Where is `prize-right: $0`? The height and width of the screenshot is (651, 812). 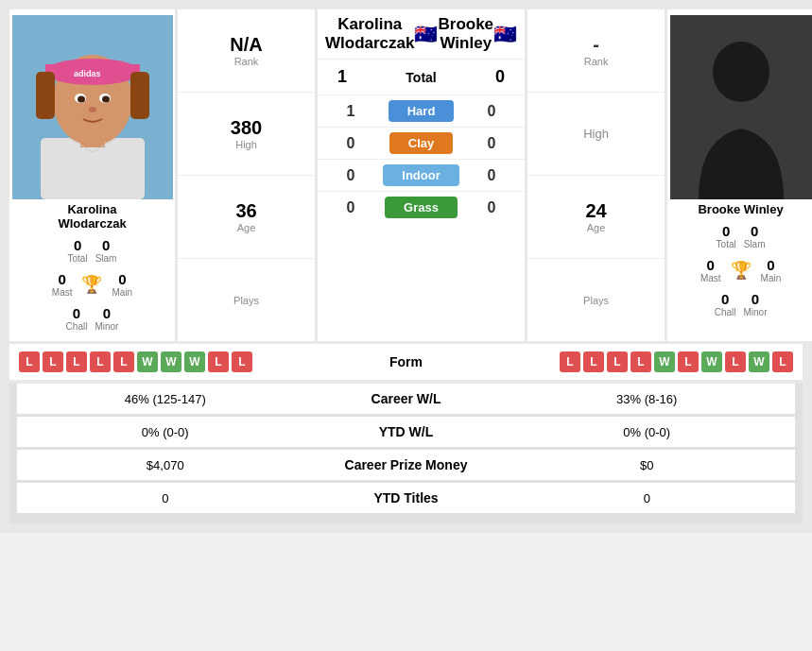
prize-right: $0 is located at coordinates (648, 465).